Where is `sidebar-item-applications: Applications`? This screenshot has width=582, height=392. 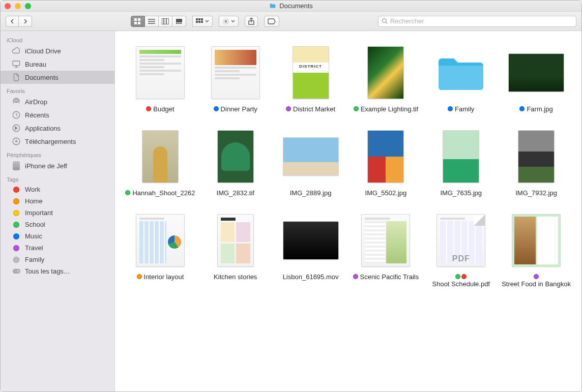
sidebar-item-applications: Applications is located at coordinates (57, 128).